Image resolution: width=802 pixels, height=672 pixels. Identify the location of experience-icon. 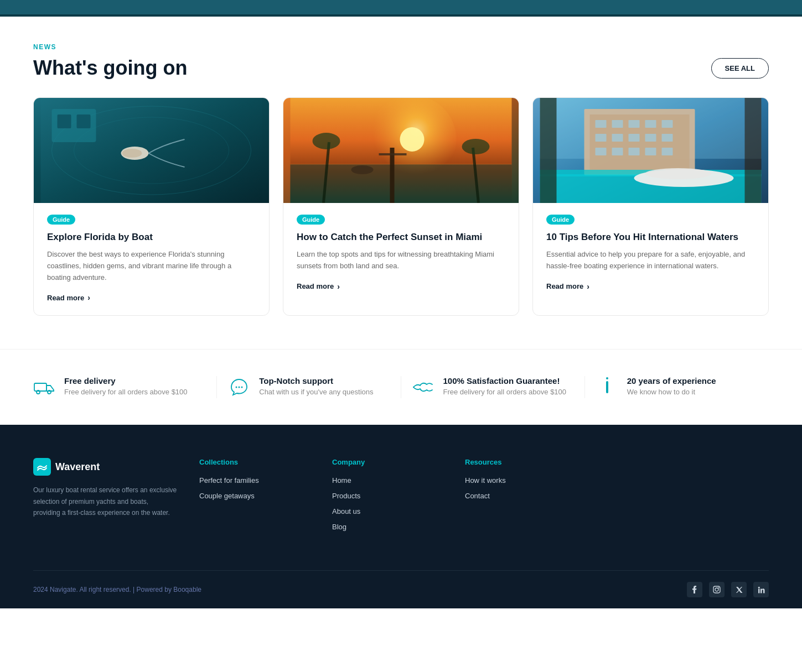
(607, 387).